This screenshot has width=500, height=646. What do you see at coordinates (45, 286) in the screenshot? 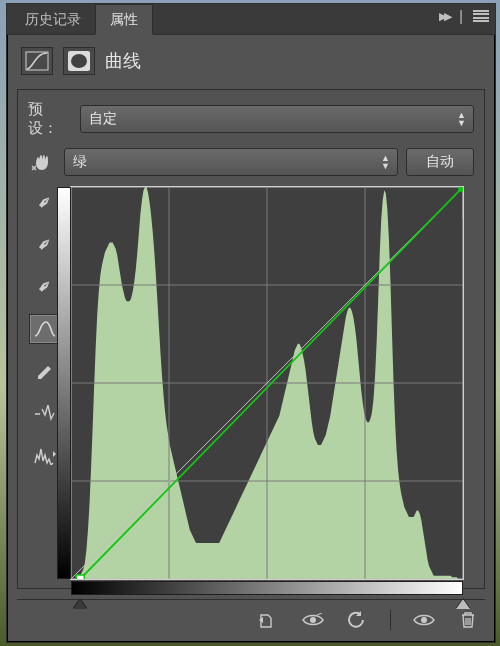
I see `eyedropper-white-icon: ✒` at bounding box center [45, 286].